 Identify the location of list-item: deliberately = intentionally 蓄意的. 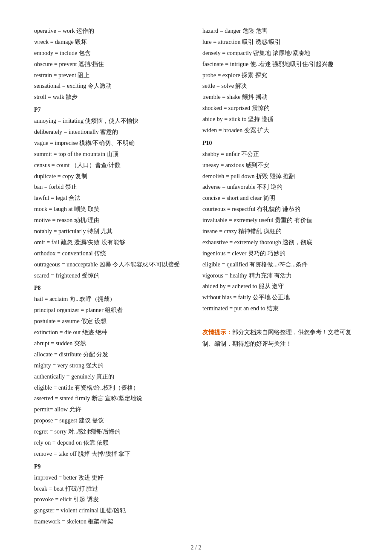
(112, 132).